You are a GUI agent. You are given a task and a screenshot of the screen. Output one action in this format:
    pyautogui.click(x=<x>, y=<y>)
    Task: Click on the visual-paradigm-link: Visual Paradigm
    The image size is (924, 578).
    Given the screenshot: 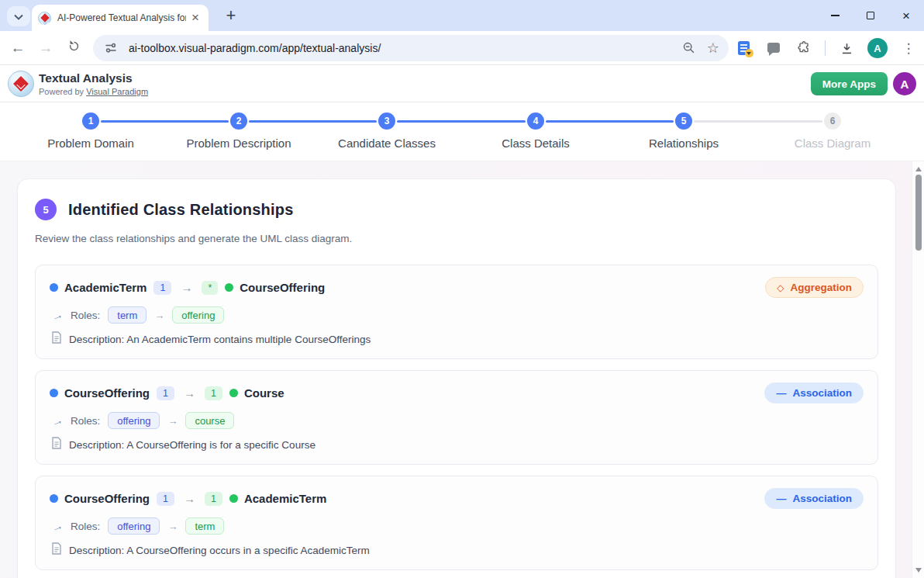 What is the action you would take?
    pyautogui.click(x=117, y=92)
    